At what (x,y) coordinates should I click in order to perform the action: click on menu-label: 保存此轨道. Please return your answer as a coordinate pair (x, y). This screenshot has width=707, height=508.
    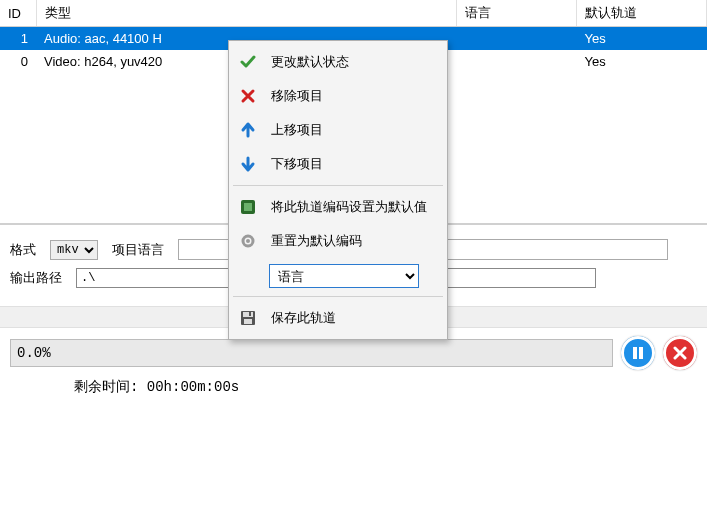
    Looking at the image, I should click on (304, 318).